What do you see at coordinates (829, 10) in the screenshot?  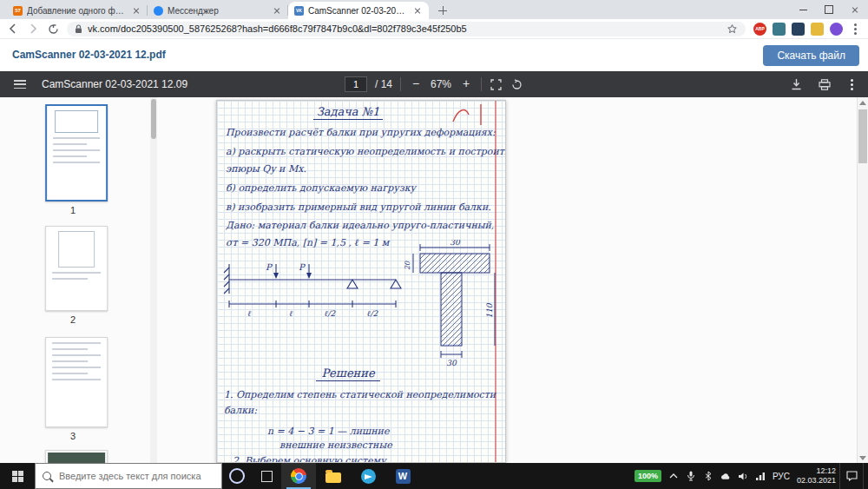 I see `window-controls` at bounding box center [829, 10].